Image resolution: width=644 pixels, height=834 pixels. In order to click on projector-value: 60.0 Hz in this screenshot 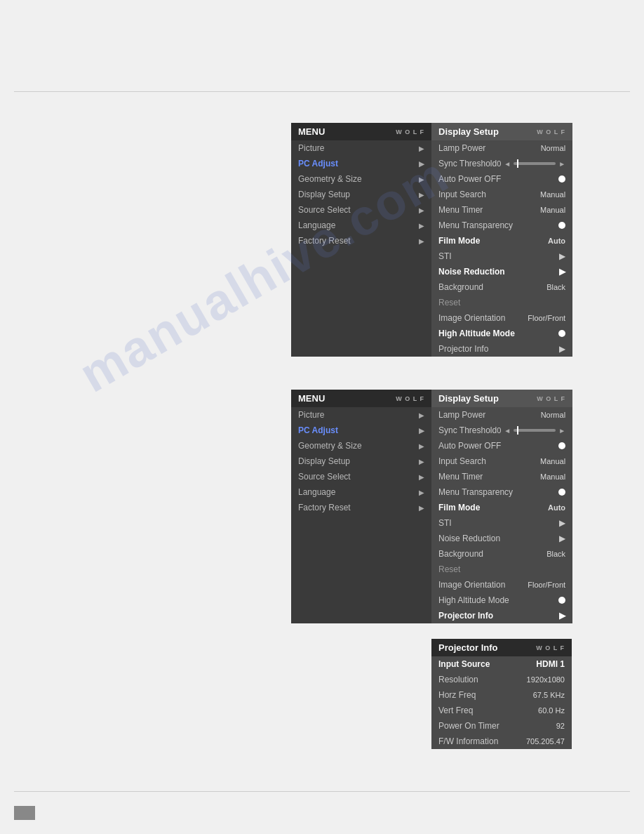, I will do `click(551, 710)`.